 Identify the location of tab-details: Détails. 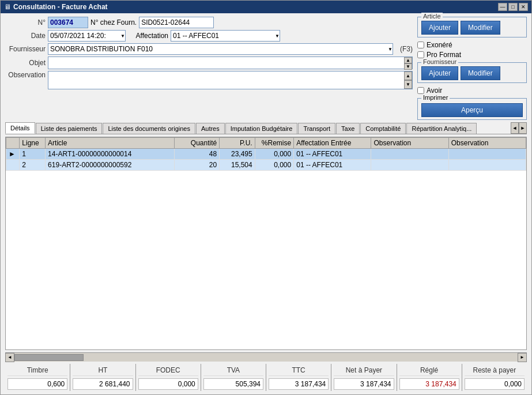
(20, 128).